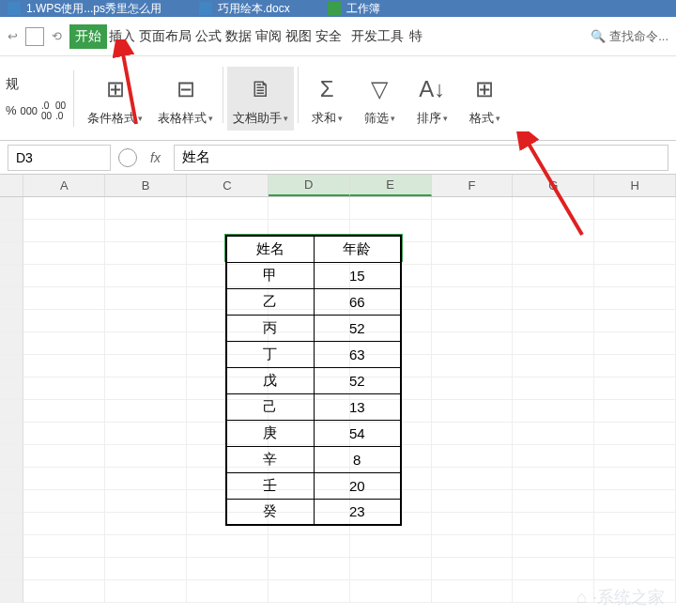  What do you see at coordinates (84, 9) in the screenshot?
I see `doc-tab-1: 1.WPS使用...ps秀里怎么用` at bounding box center [84, 9].